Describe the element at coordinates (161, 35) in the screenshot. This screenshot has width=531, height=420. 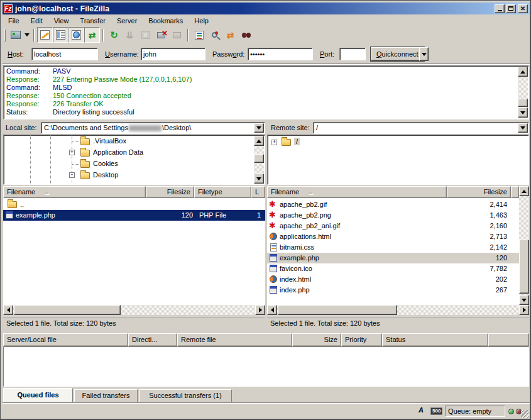
I see `disconnect-button: ✕` at that location.